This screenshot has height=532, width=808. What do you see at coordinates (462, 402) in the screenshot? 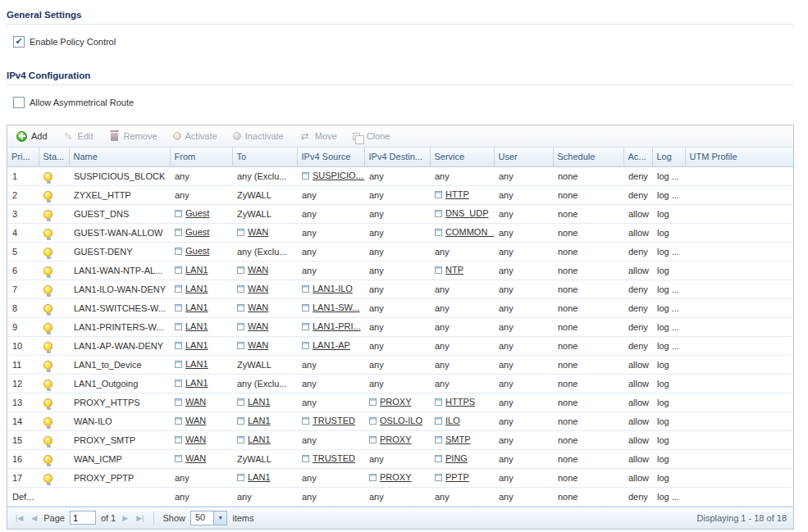
I see `cell-service: HTTPS` at bounding box center [462, 402].